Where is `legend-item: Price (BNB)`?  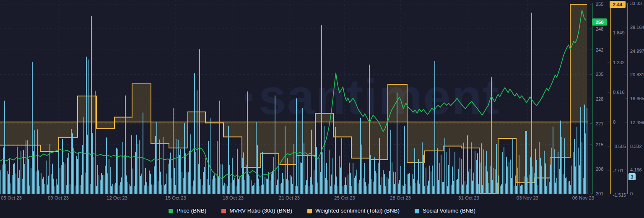 legend-item: Price (BNB) is located at coordinates (187, 211).